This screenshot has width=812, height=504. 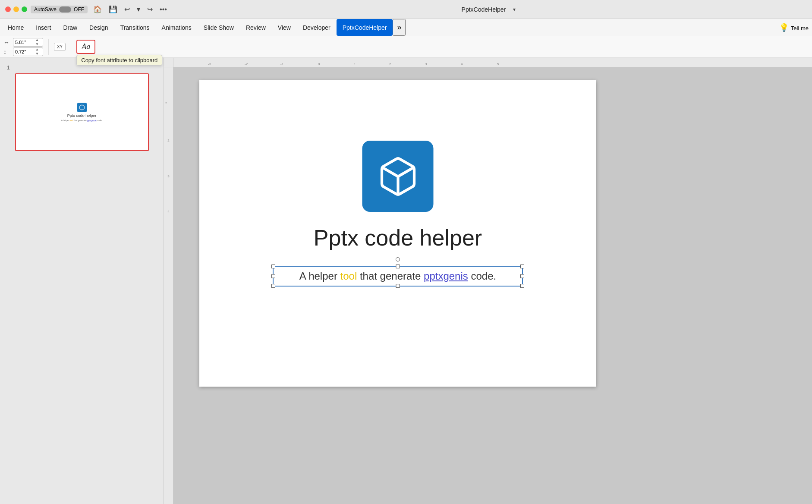 What do you see at coordinates (98, 9) in the screenshot?
I see `home-button: 🏠` at bounding box center [98, 9].